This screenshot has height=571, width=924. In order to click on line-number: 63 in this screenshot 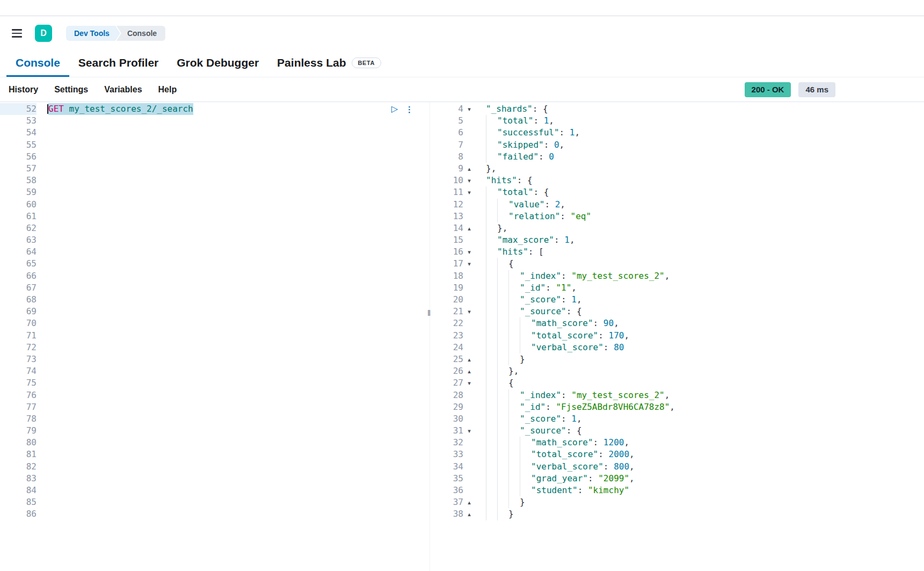, I will do `click(18, 240)`.